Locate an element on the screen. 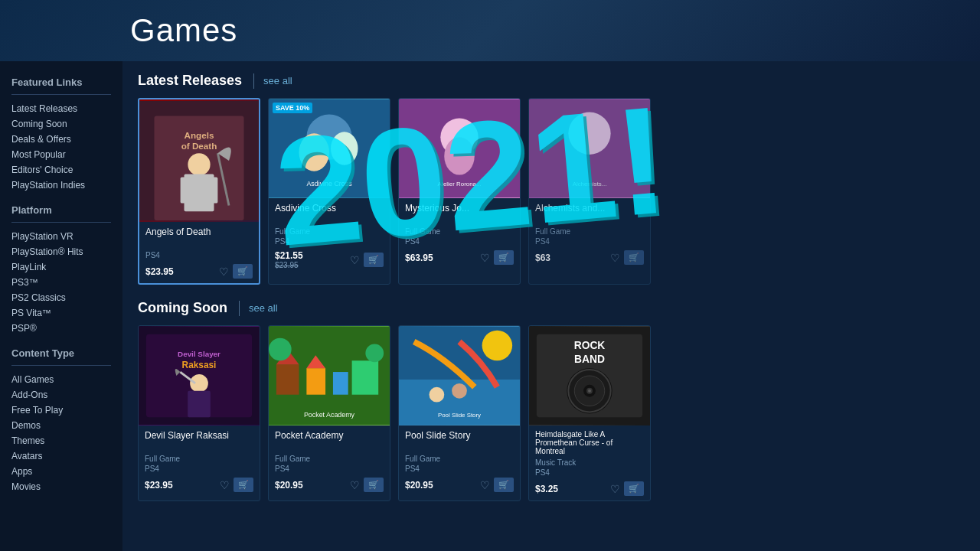 The width and height of the screenshot is (980, 551). game-title: Pool Slide Story is located at coordinates (459, 441).